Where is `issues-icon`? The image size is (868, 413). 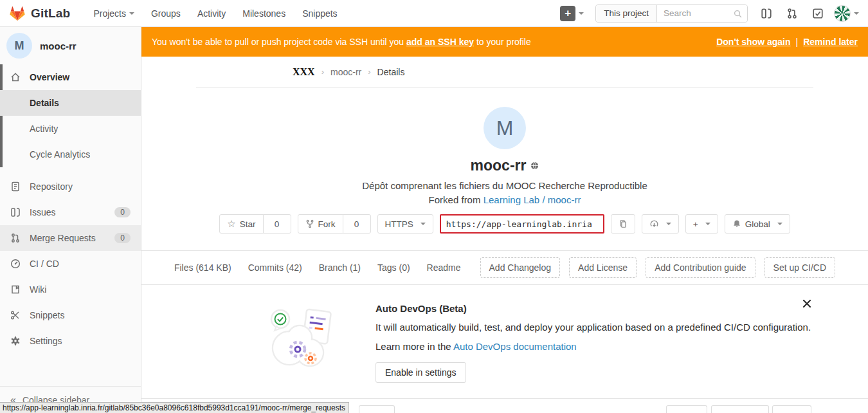
issues-icon is located at coordinates (766, 14).